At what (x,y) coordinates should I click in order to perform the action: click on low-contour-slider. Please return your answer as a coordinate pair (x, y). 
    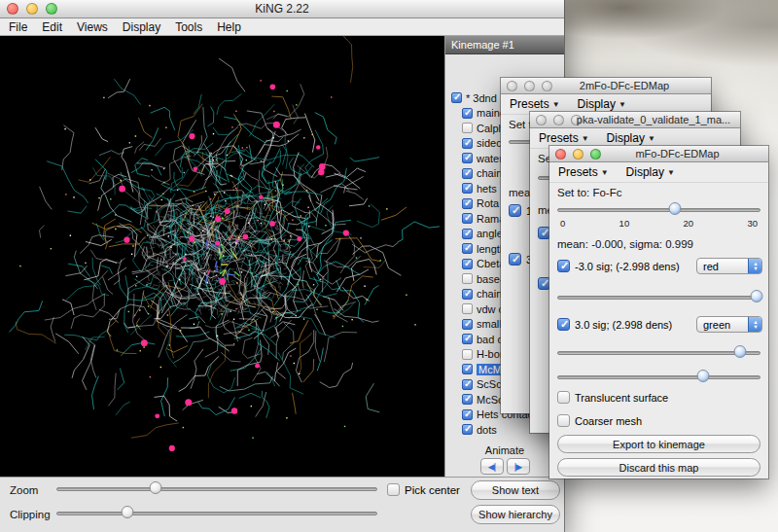
    Looking at the image, I should click on (659, 297).